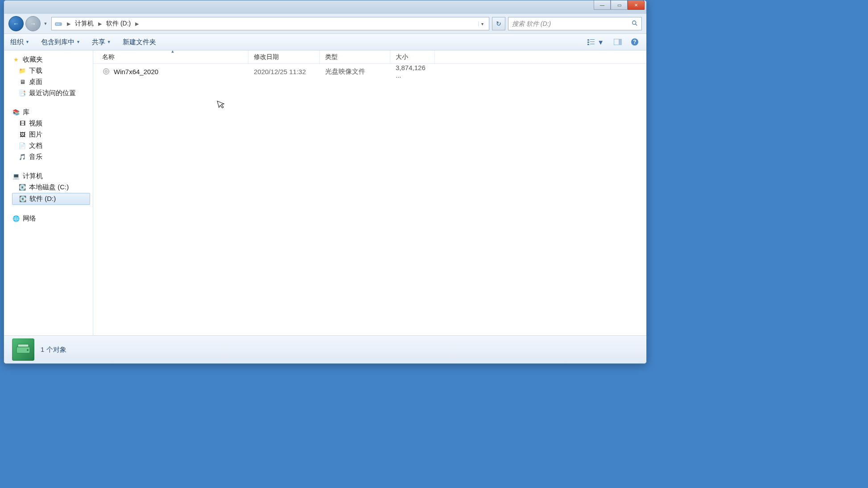  Describe the element at coordinates (29, 24) in the screenshot. I see `nav-buttons: ← → ▼` at that location.